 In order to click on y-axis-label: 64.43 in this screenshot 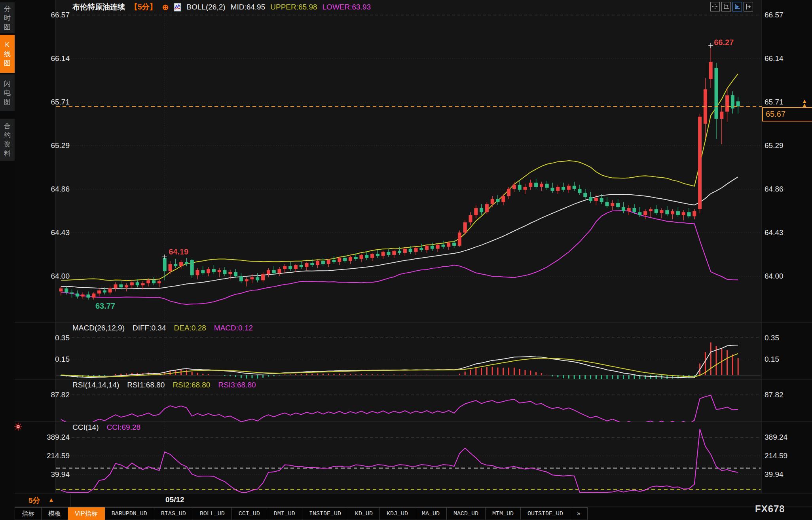, I will do `click(774, 233)`.